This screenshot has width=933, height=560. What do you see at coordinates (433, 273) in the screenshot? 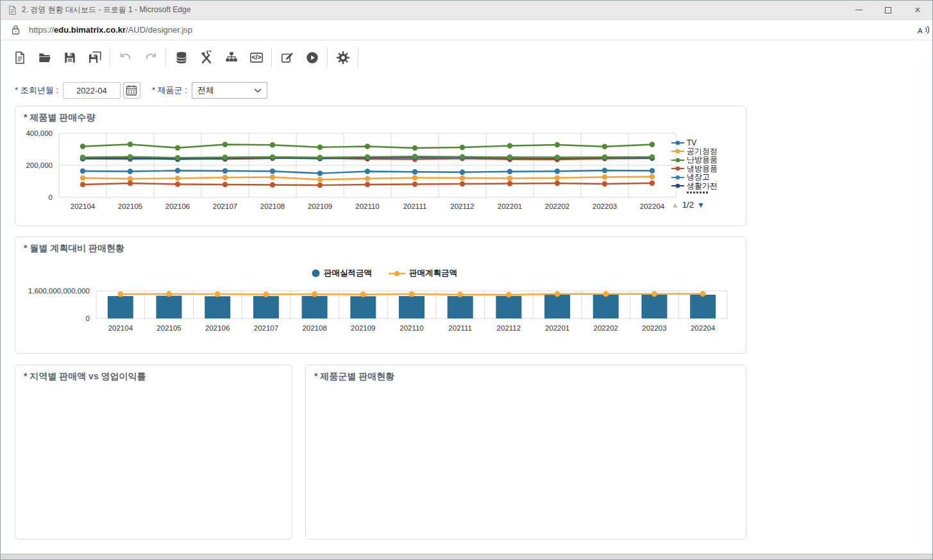
I see `legend-label: 판매계획금액` at bounding box center [433, 273].